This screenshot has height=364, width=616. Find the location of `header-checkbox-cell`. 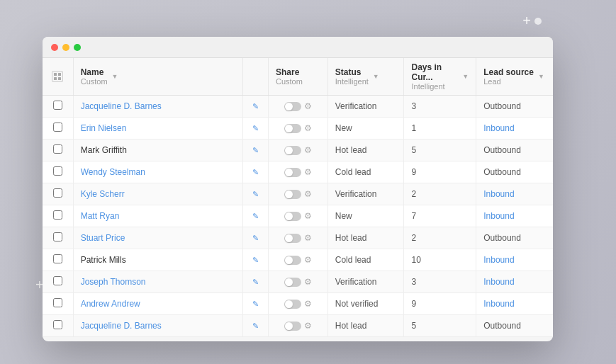

header-checkbox-cell is located at coordinates (58, 76).